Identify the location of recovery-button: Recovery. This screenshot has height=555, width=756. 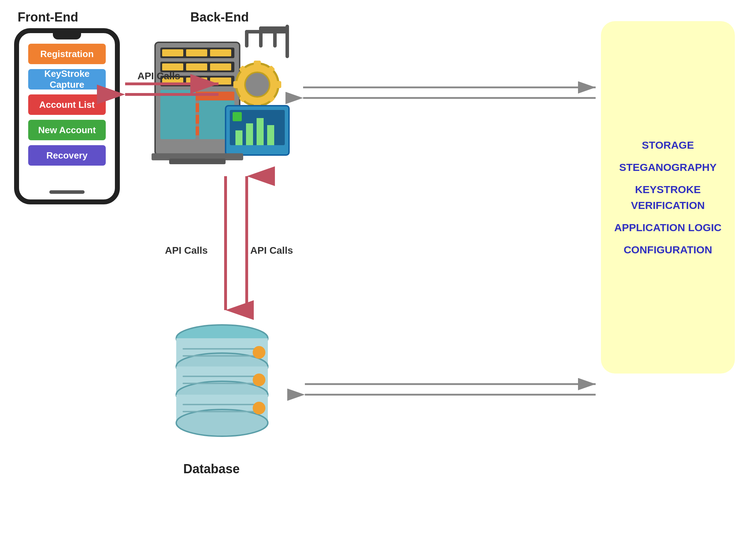
(67, 155).